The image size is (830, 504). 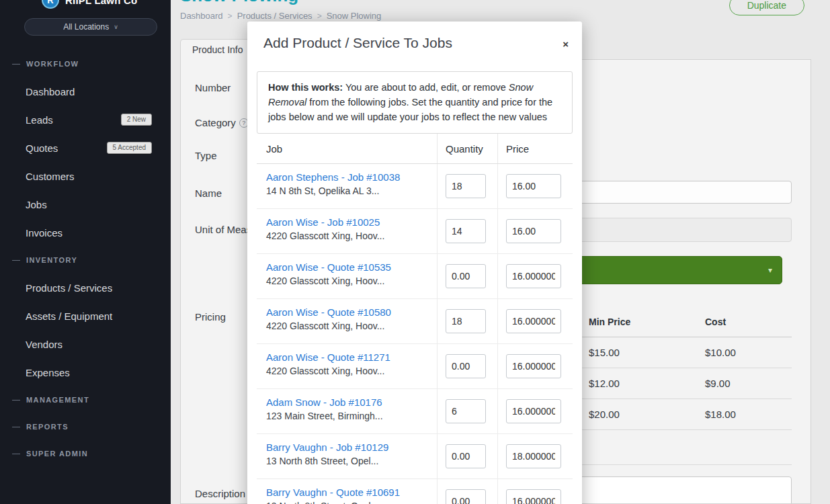 I want to click on nav-section-reports: REPORTS, so click(x=85, y=427).